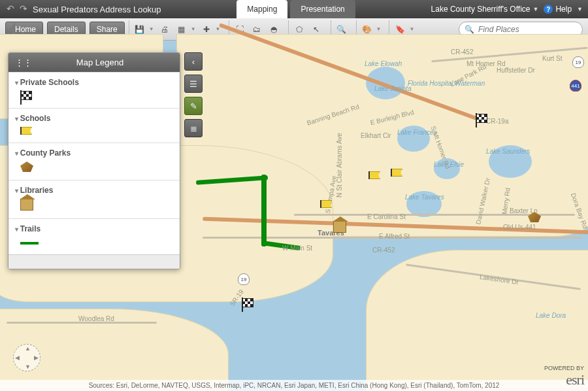 The width and height of the screenshot is (588, 391). I want to click on esri-logo: POWERED BY esri, so click(564, 377).